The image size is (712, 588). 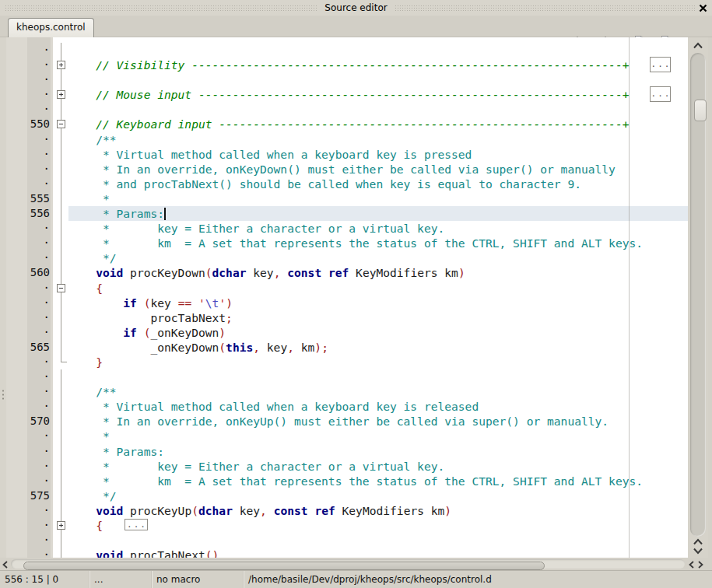 What do you see at coordinates (347, 170) in the screenshot?
I see `code-line: · * In an override, onKeyDown() must eit…` at bounding box center [347, 170].